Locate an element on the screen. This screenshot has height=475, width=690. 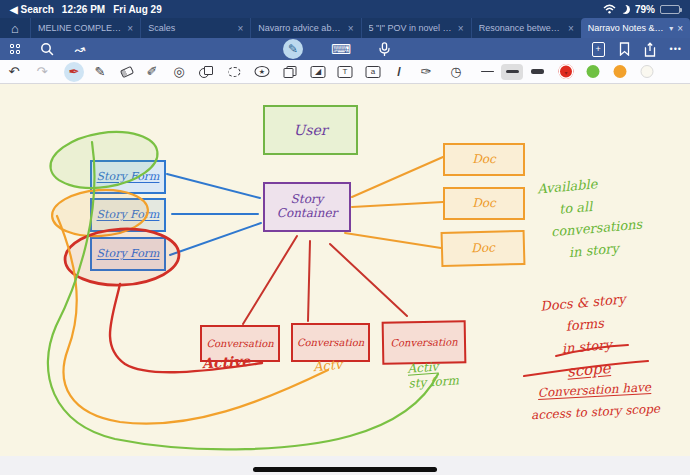
convert-handwriting-icon: ↝ is located at coordinates (80, 49).